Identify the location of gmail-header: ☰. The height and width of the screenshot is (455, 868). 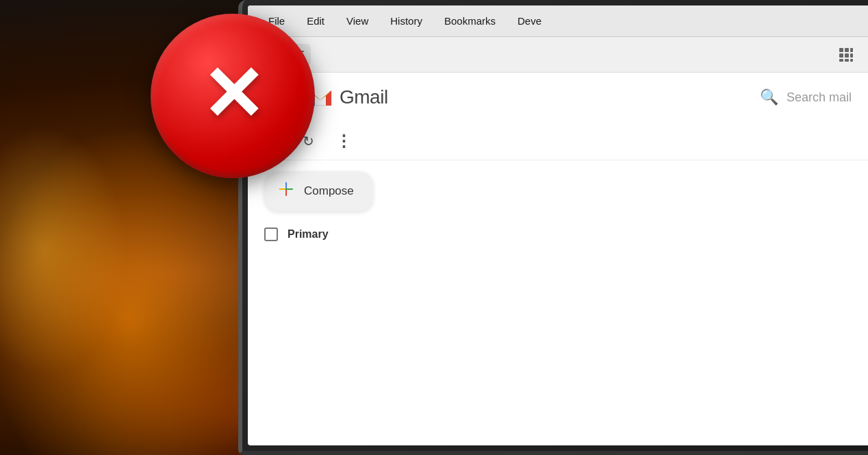
(558, 97).